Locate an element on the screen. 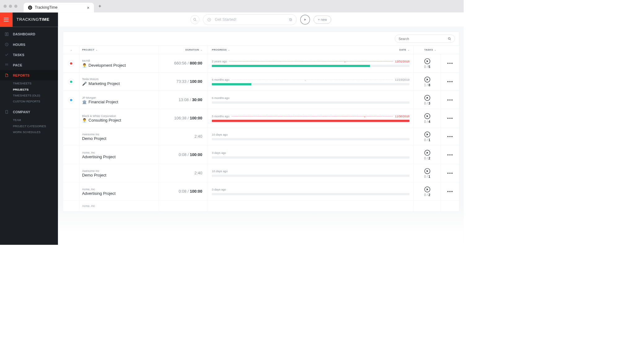  client-name: Tesla Motors is located at coordinates (119, 79).